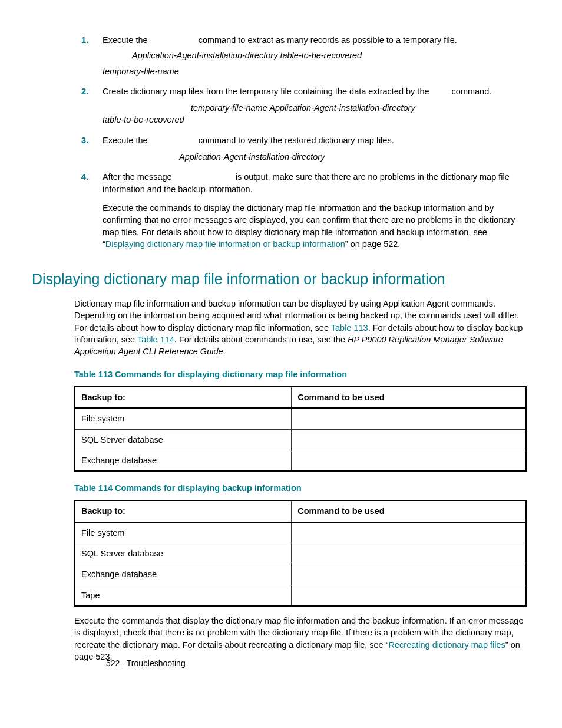 The width and height of the screenshot is (562, 728). I want to click on step-text: Execute the command to verify the restor…, so click(249, 140).